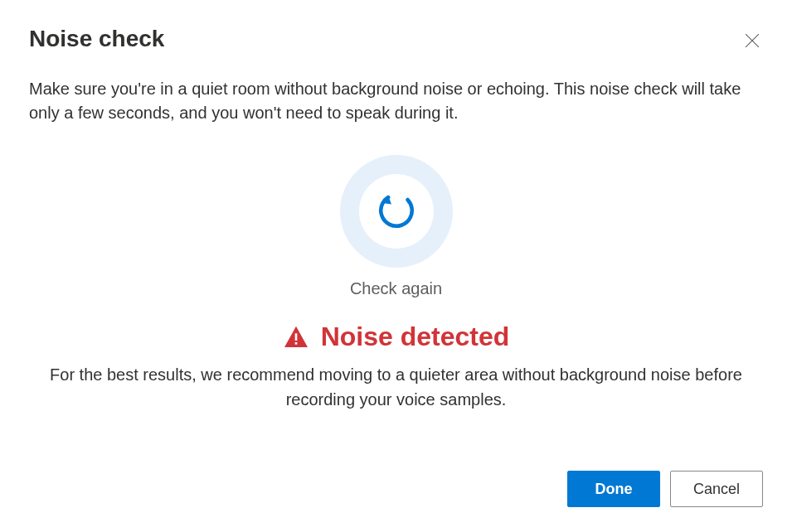 This screenshot has height=532, width=792. I want to click on check-button-inner, so click(396, 211).